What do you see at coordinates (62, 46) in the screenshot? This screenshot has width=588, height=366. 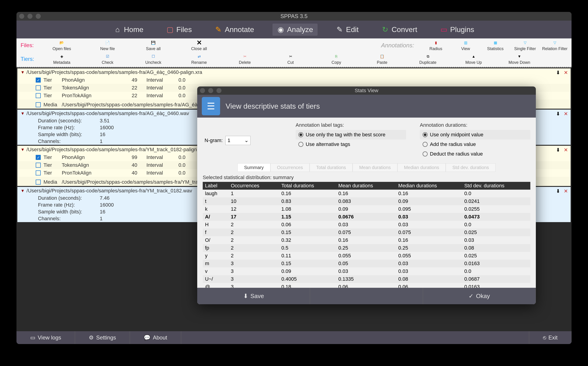 I see `open-files-button: 📂Open files` at bounding box center [62, 46].